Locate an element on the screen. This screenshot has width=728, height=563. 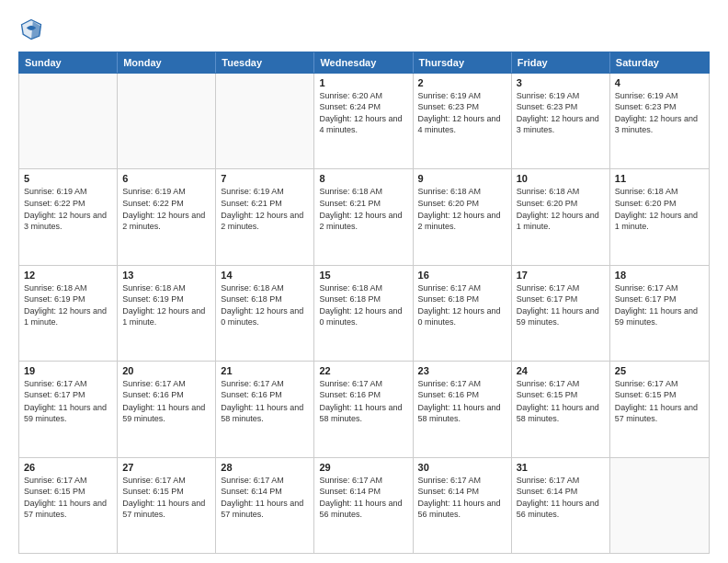
day-number: 29 is located at coordinates (363, 467).